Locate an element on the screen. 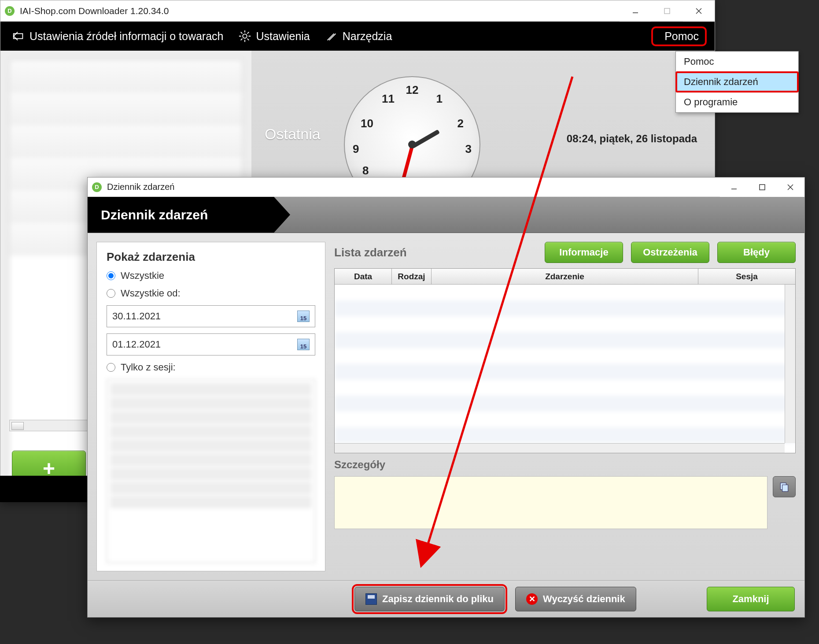 This screenshot has height=644, width=819. log-maximize-button is located at coordinates (762, 187).